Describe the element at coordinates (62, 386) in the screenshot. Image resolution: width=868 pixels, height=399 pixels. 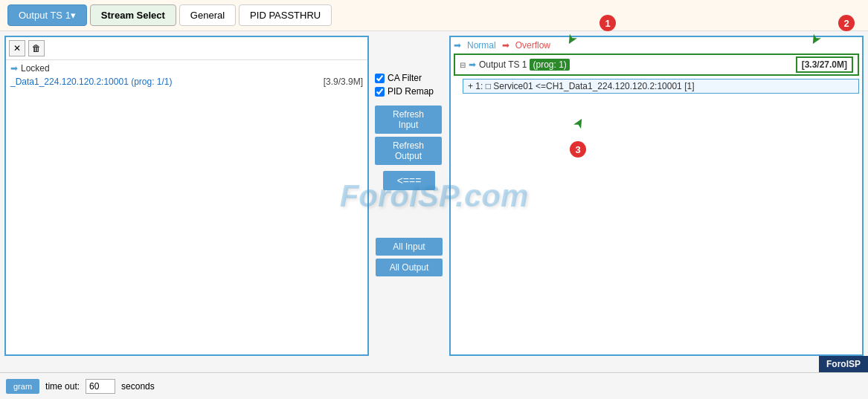
I see `timeout-label: time out:` at that location.